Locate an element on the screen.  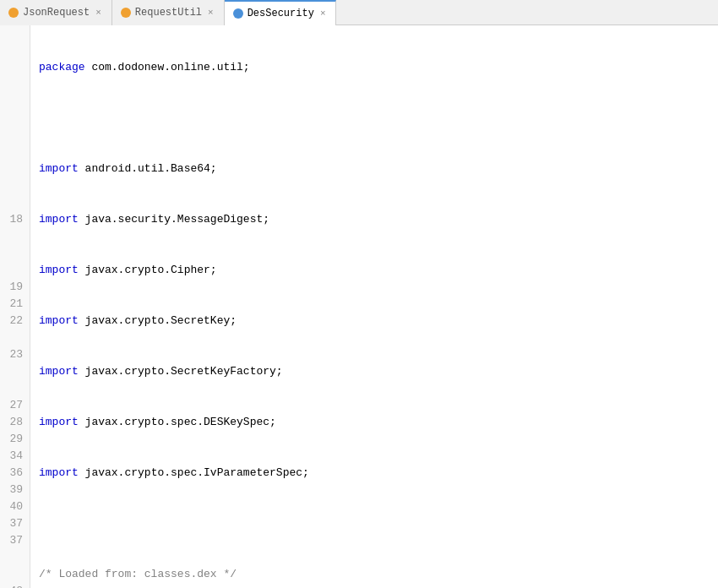
tab-label-json-request: JsonRequest is located at coordinates (56, 13).